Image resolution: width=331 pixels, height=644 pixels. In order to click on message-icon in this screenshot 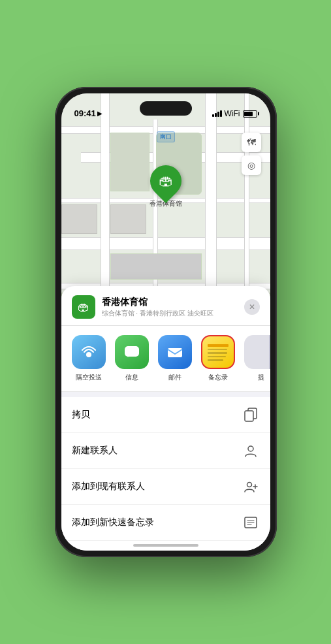, I will do `click(132, 352)`.